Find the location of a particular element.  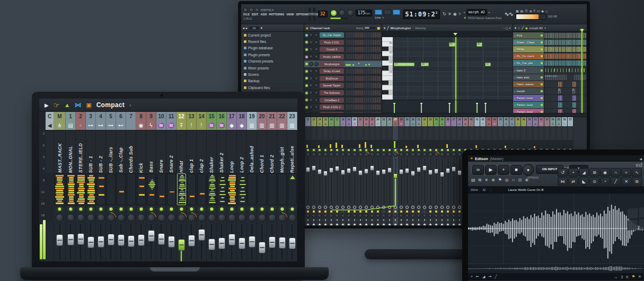

strip-number: 2 is located at coordinates (81, 117).